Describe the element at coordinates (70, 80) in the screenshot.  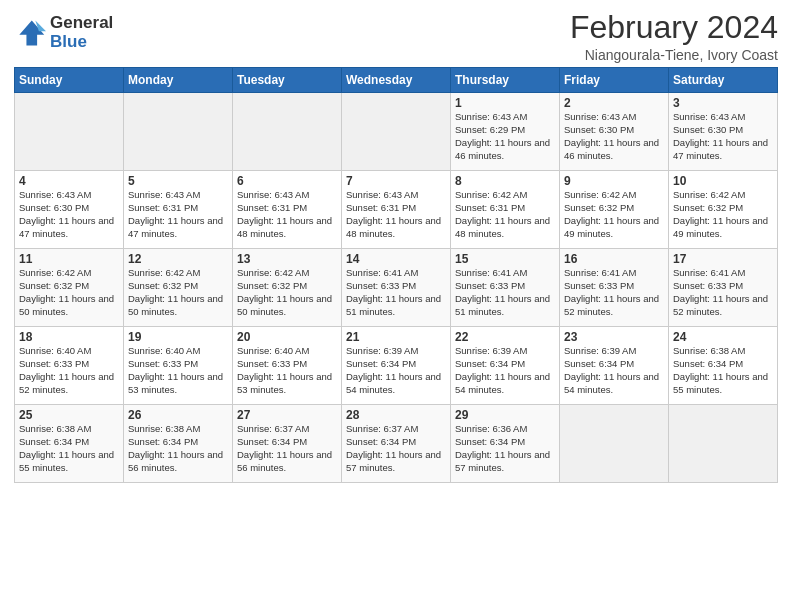
I see `weekday-header-sunday: Sunday` at that location.